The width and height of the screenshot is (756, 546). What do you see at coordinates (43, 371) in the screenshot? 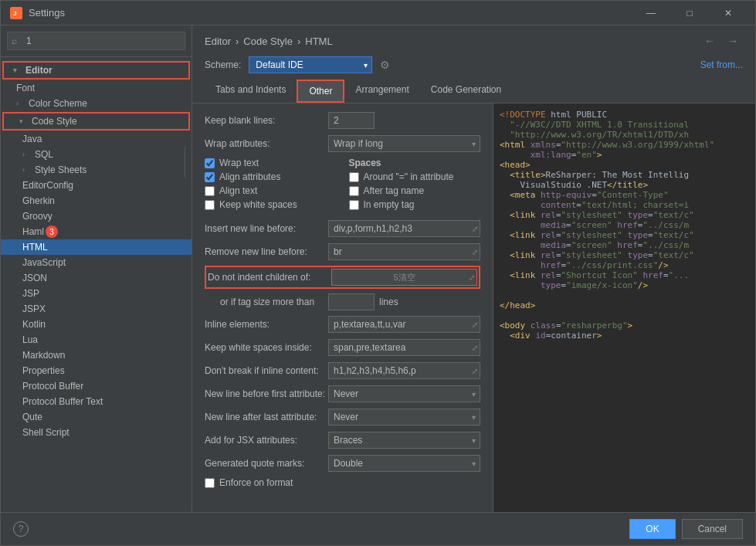
I see `sidebar-item-label: Properties` at bounding box center [43, 371].